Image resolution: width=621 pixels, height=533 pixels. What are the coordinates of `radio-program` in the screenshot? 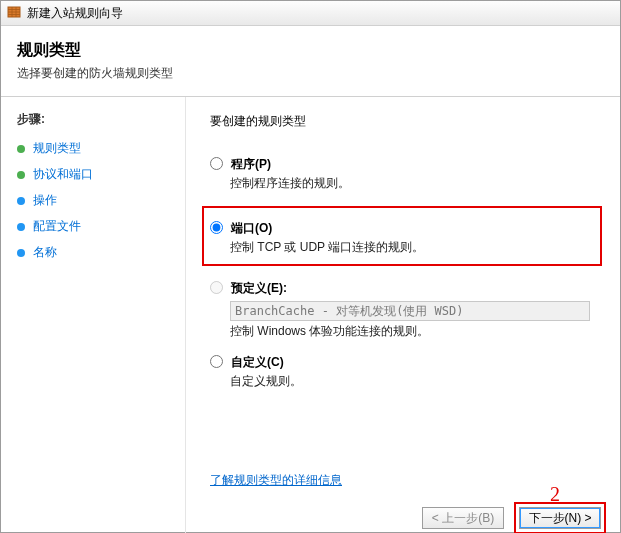 It's located at (216, 164).